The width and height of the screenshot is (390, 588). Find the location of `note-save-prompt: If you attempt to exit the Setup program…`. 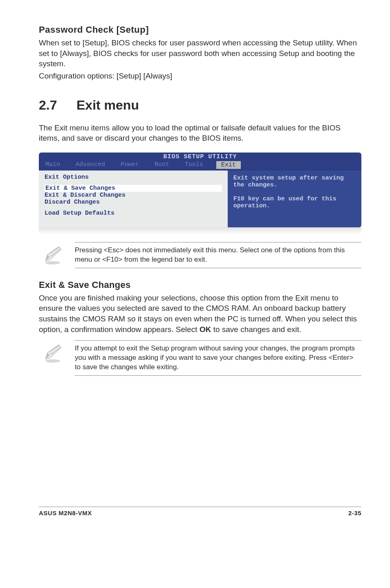

note-save-prompt: If you attempt to exit the Setup program… is located at coordinates (202, 358).